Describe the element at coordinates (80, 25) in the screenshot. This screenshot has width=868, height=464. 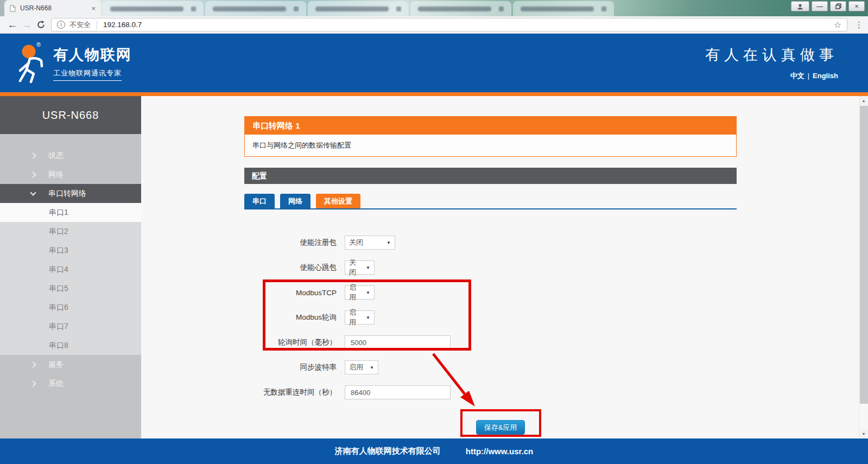
I see `security-label: 不安全` at that location.